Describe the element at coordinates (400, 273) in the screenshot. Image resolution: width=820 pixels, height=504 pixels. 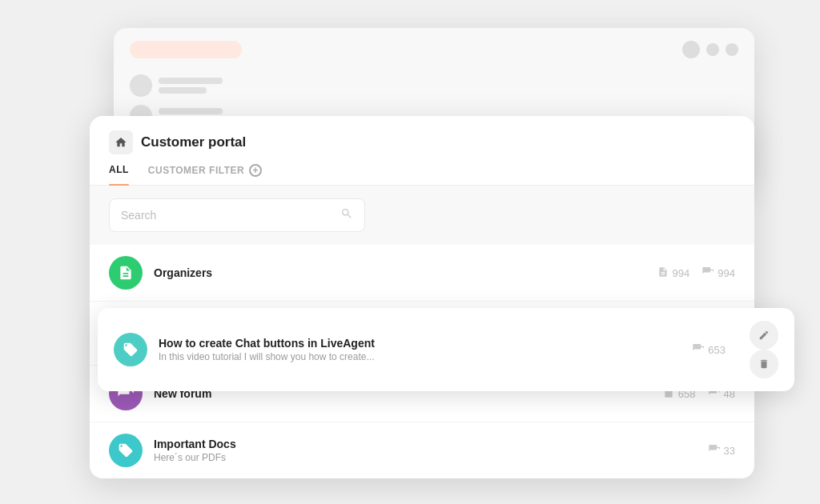
I see `item-title-organizers: Organizers` at that location.